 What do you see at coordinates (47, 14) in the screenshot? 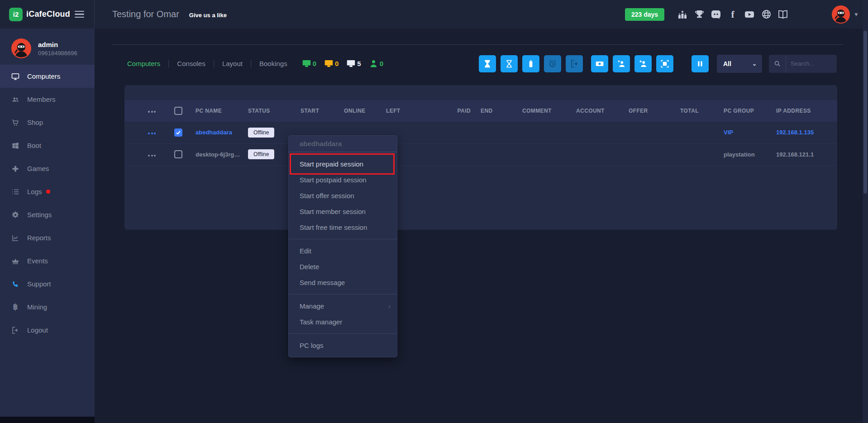
I see `brand-zone: i2 iCafeCloud` at bounding box center [47, 14].